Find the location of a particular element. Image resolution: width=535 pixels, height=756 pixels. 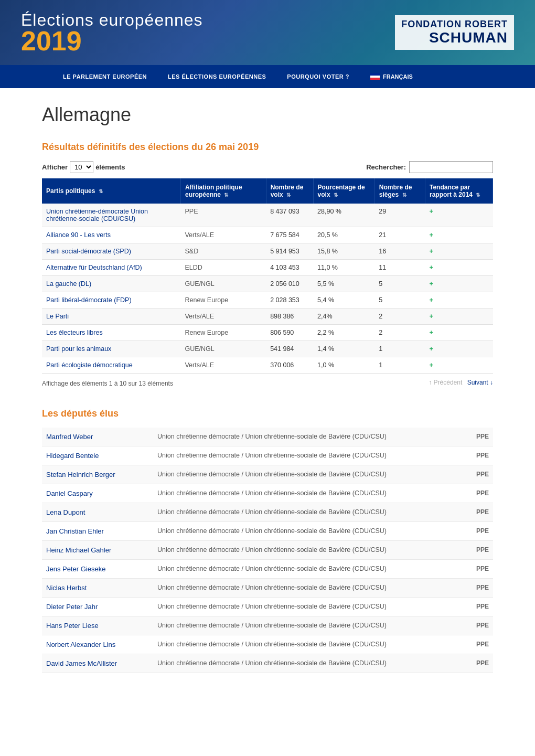

cell-percentage: 28,90 % is located at coordinates (344, 215).